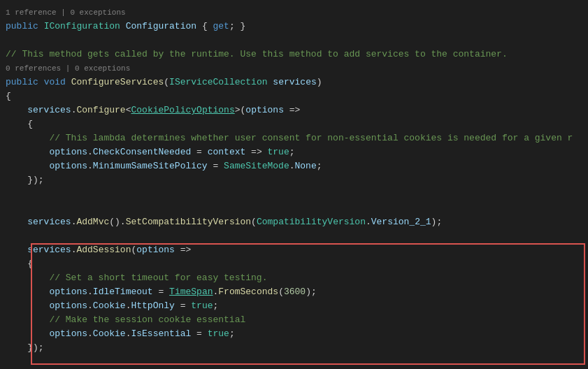 The height and width of the screenshot is (369, 588). I want to click on line-brace-open1: {, so click(294, 96).